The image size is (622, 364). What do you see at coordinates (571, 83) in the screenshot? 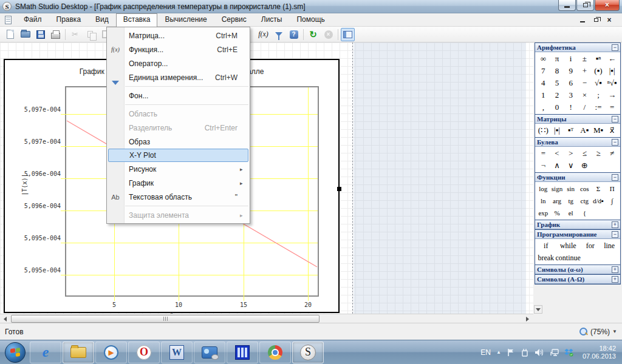
I see `palette-button: 6` at bounding box center [571, 83].